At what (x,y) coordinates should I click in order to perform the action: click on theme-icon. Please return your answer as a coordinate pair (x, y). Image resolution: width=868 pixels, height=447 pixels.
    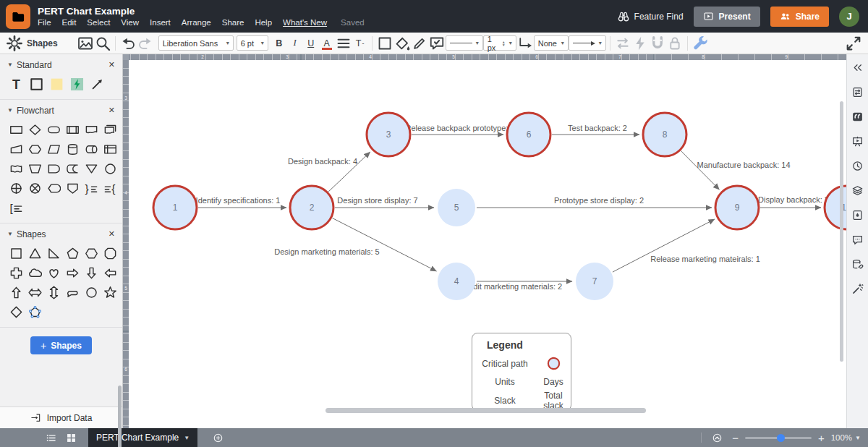
    Looking at the image, I should click on (858, 215).